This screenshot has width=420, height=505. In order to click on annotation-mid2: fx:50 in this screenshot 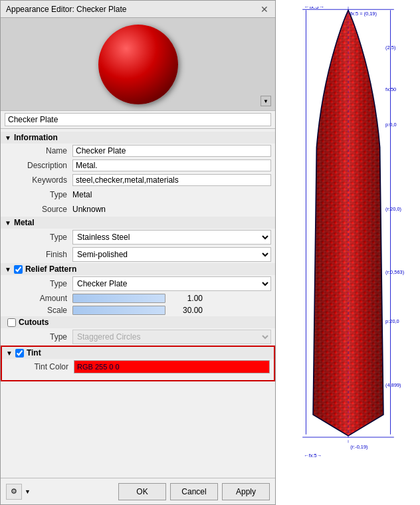, I will do `click(391, 89)`.